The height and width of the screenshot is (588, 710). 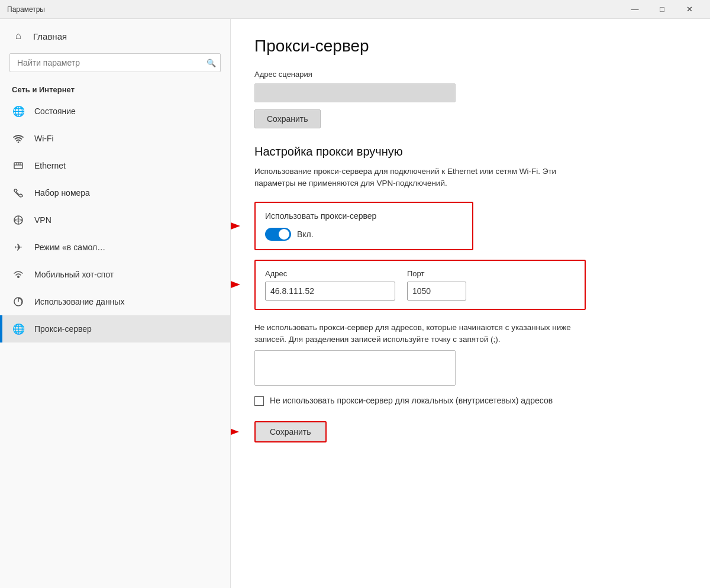 I want to click on sidebar-item-label: Мобильный хот-спот, so click(x=74, y=274).